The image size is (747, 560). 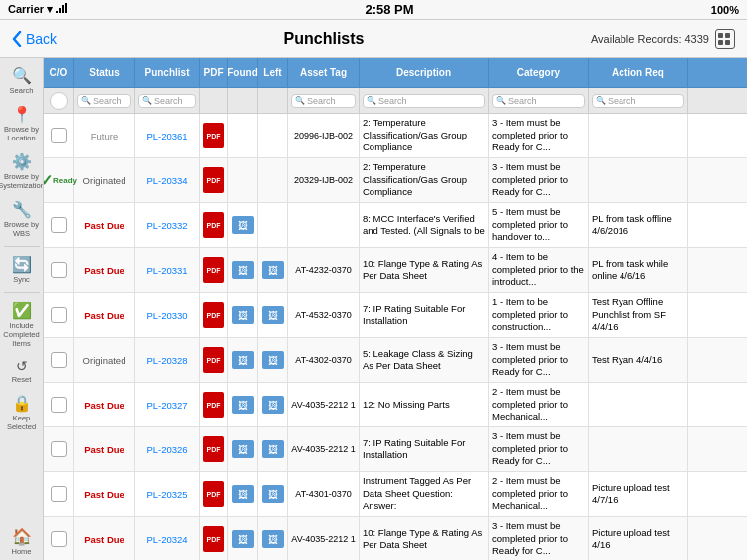 What do you see at coordinates (22, 542) in the screenshot?
I see `sidebar-item-home: 🏠 Home` at bounding box center [22, 542].